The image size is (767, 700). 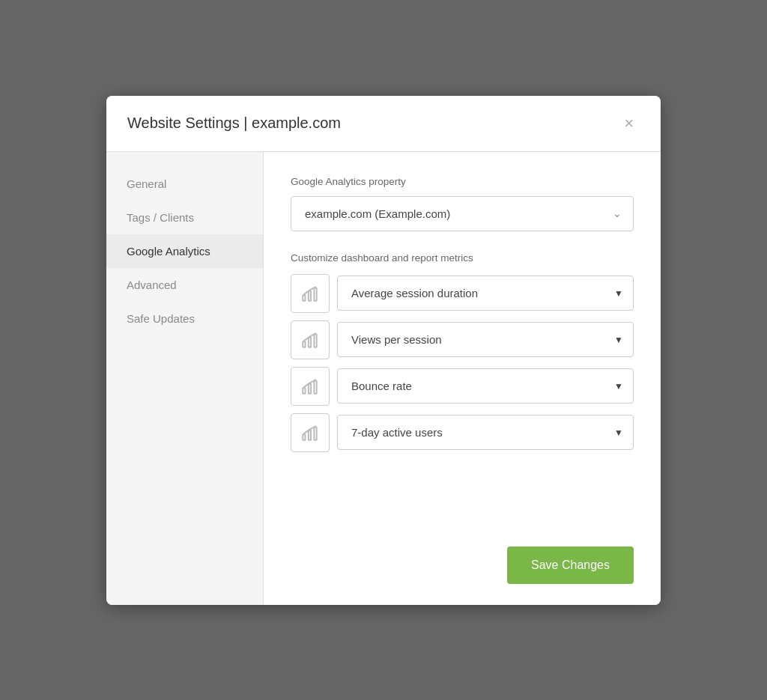 I want to click on sidebar: General Tags / Clients Google Analytics …, so click(x=185, y=379).